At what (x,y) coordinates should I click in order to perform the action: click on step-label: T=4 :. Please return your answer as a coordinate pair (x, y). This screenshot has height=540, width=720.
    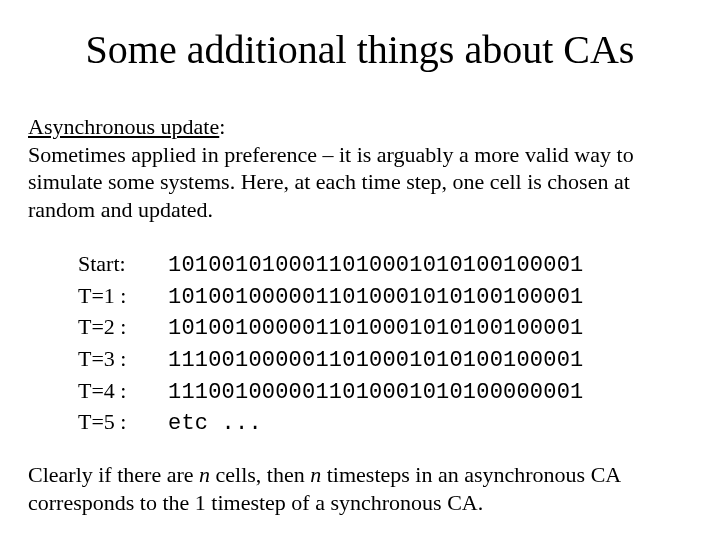
    Looking at the image, I should click on (123, 391).